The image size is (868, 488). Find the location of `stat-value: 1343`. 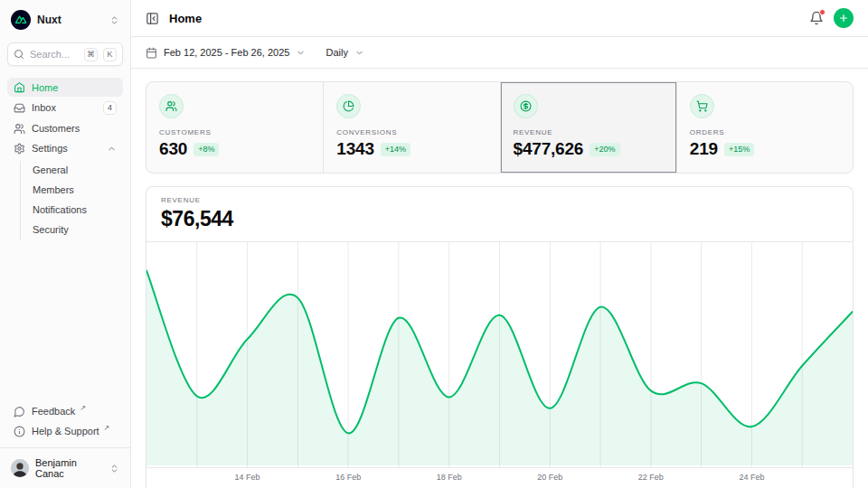

stat-value: 1343 is located at coordinates (355, 149).